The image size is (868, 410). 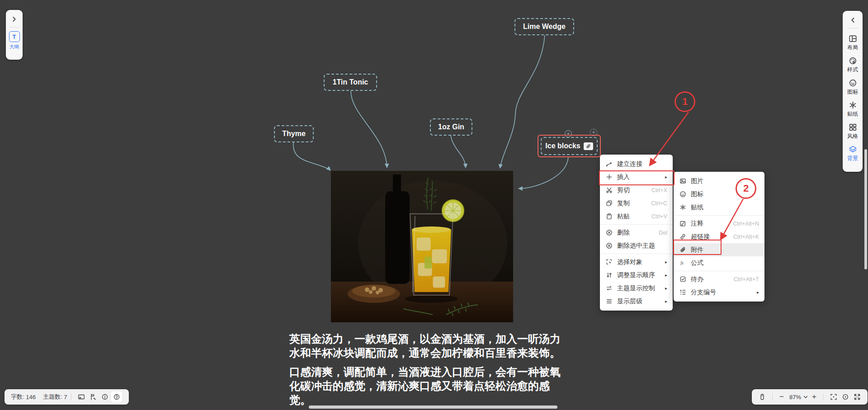 I want to click on menu-item-paste: 粘贴 Ctrl+V, so click(x=637, y=216).